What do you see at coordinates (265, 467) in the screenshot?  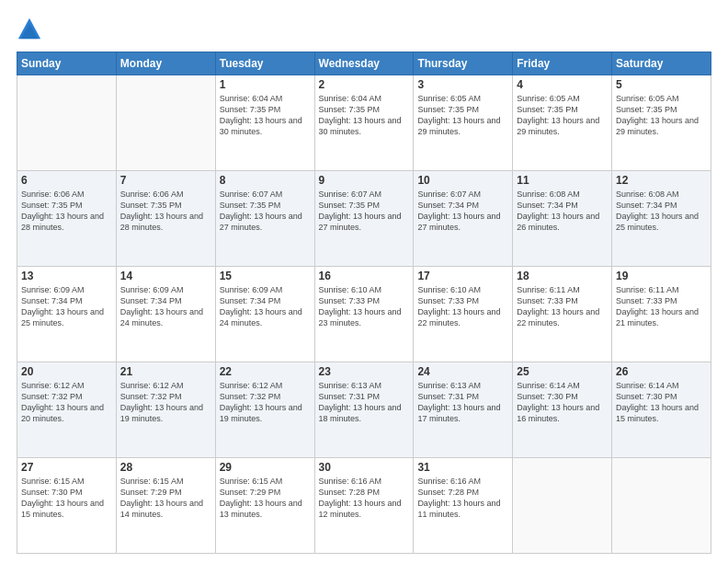 I see `day-number: 29` at bounding box center [265, 467].